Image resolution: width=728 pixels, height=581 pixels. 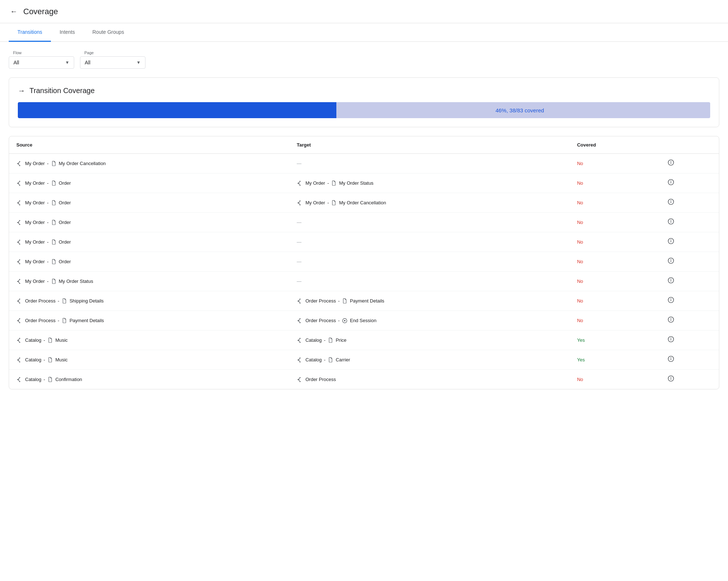 I want to click on source-cell: My Order - Order, so click(x=149, y=242).